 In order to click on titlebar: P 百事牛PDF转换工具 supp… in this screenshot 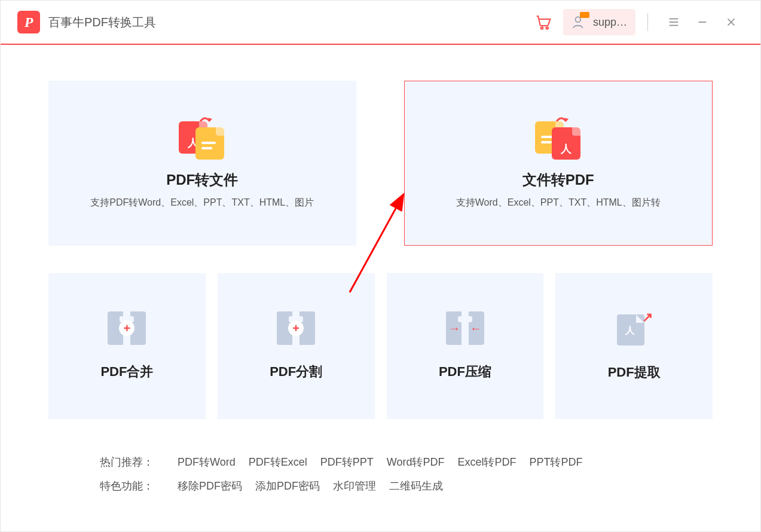, I will do `click(380, 23)`.